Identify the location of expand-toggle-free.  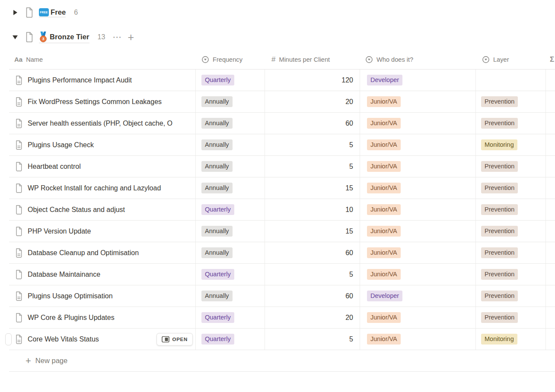
(15, 13).